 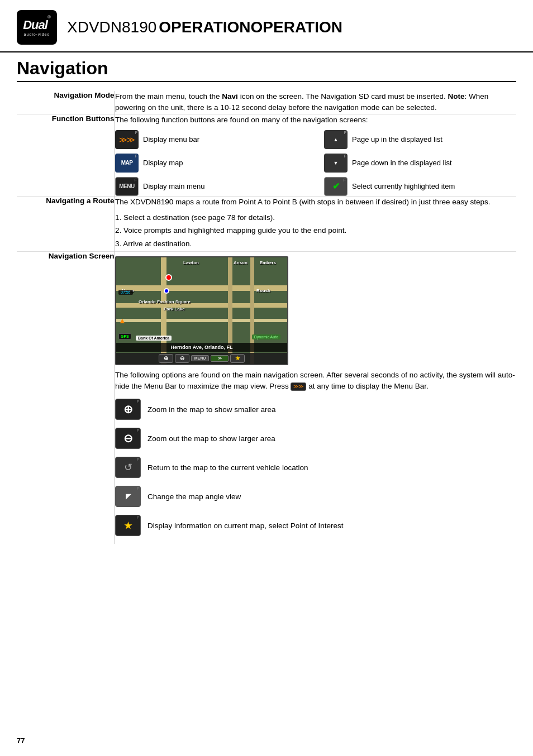 I want to click on route-step-2: 2. Voice prompts and highlighted mapping…, so click(x=316, y=231).